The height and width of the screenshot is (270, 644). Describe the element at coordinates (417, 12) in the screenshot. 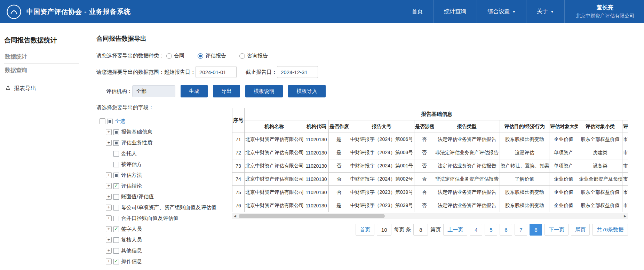

I see `nav-item-home: 首页` at that location.